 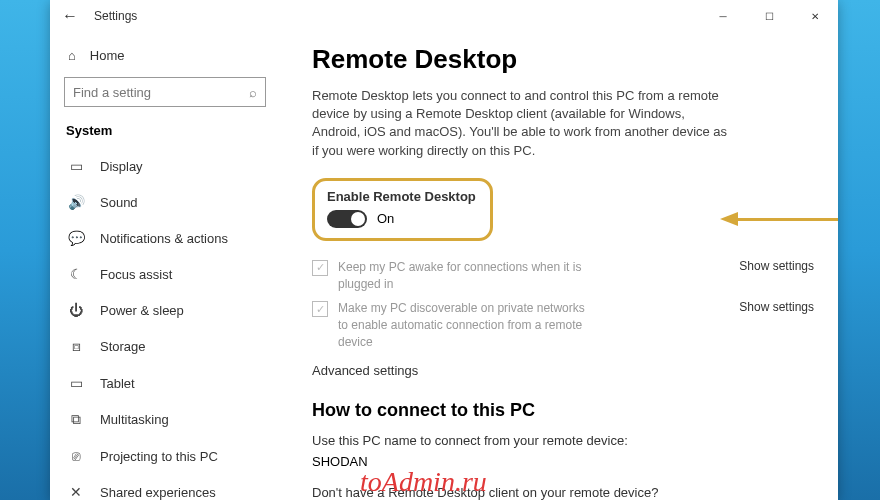 I want to click on sidebar-item-label: Shared experiences, so click(x=158, y=492).